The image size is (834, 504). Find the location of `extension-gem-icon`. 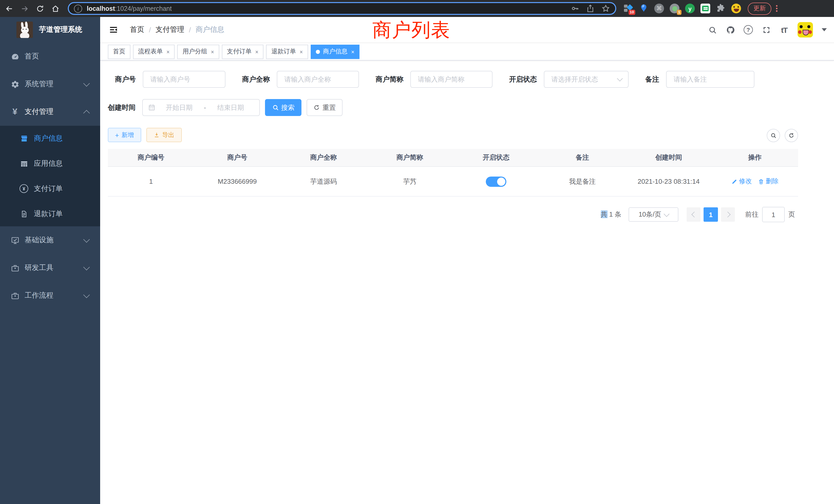

extension-gem-icon is located at coordinates (644, 8).